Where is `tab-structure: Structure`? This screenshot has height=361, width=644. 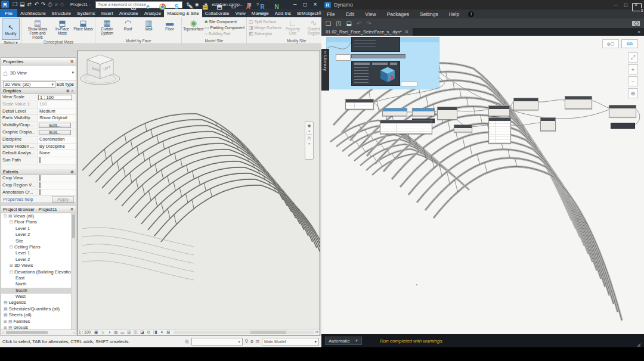 tab-structure: Structure is located at coordinates (61, 13).